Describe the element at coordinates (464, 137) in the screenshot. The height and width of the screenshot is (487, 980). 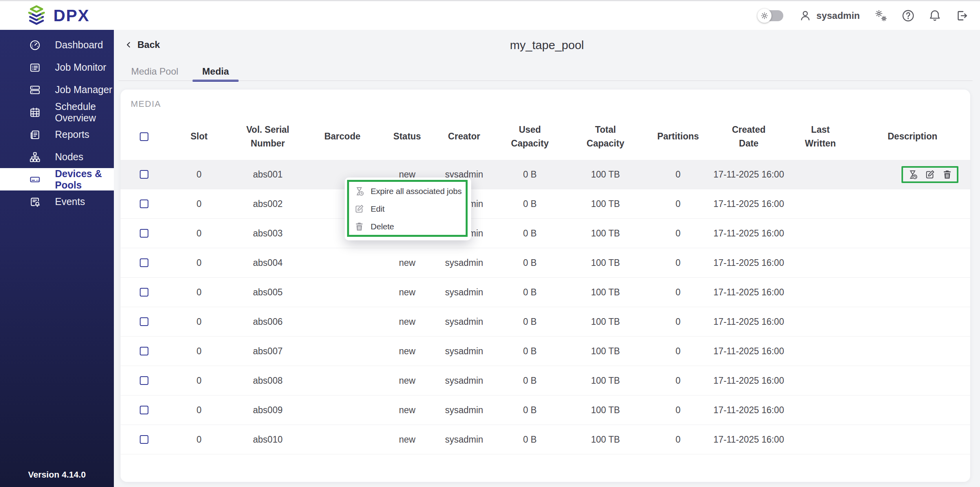
I see `column-header-creator: Creator` at that location.